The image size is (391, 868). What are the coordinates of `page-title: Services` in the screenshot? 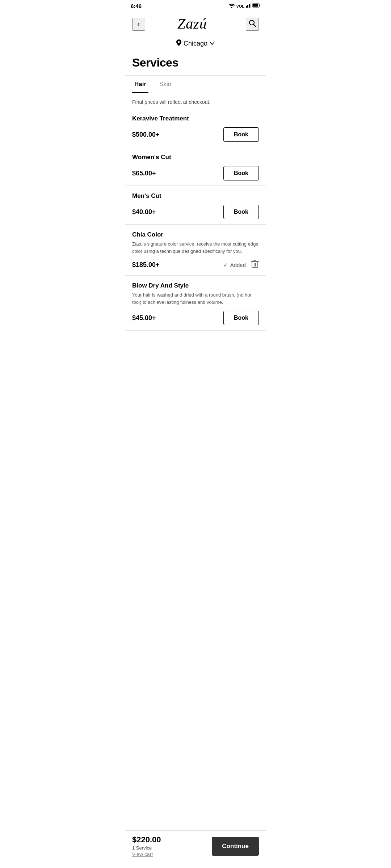 It's located at (196, 64).